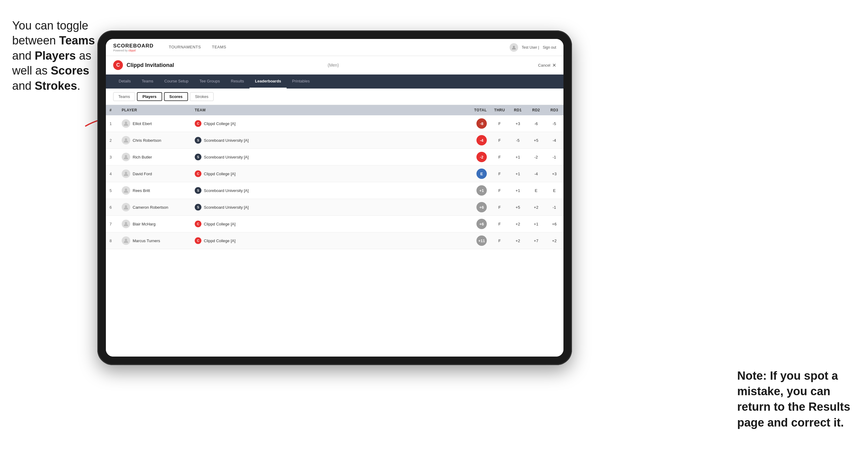 This screenshot has width=868, height=467. Describe the element at coordinates (133, 47) in the screenshot. I see `logo-area: SCOREBOARD Powered by clippd` at that location.